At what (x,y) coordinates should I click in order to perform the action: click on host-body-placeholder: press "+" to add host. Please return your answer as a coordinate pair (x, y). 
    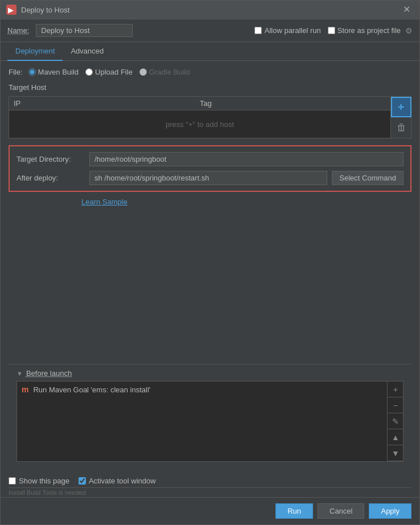
    Looking at the image, I should click on (200, 124).